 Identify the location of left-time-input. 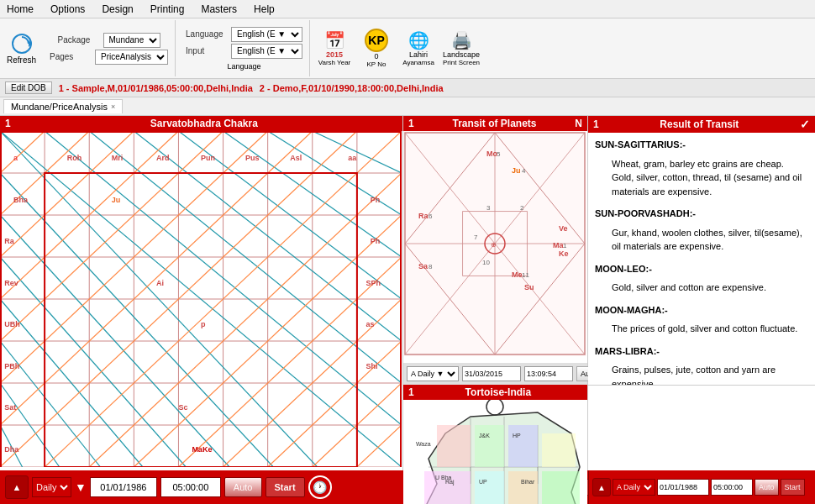
(191, 487).